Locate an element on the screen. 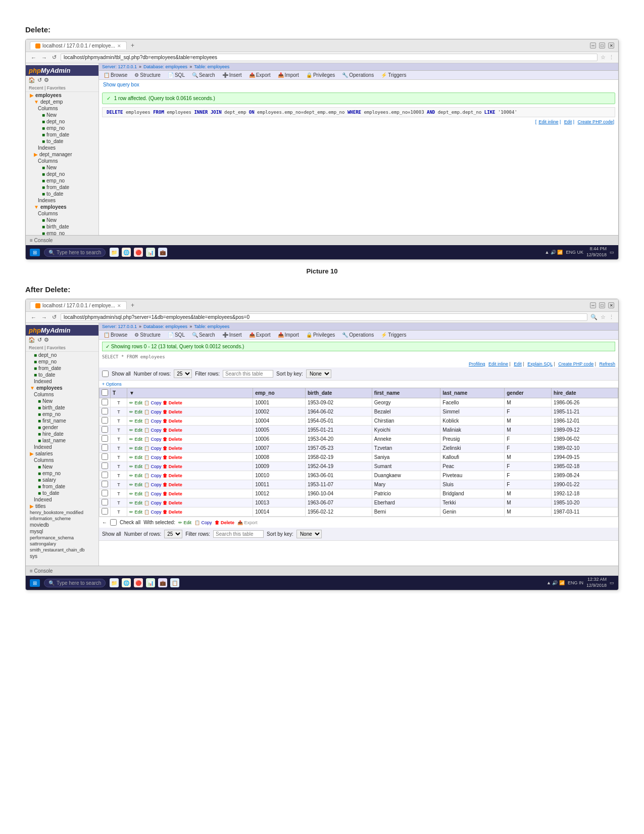  app-icon-3: 🔴 is located at coordinates (138, 252).